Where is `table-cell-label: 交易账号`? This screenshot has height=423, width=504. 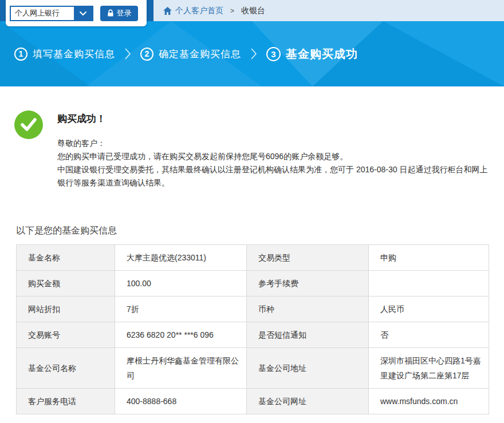 table-cell-label: 交易账号 is located at coordinates (66, 335).